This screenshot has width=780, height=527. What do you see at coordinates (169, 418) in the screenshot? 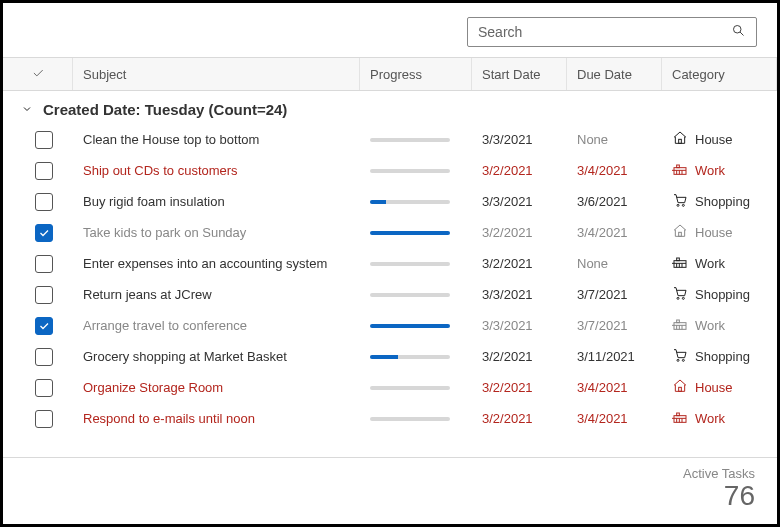
I see `task-subject: Respond to e-mails until noon` at bounding box center [169, 418].